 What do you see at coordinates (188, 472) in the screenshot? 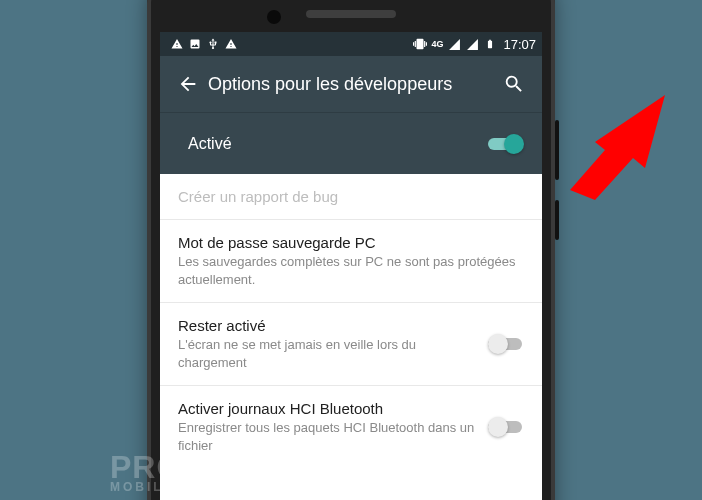
I see `watermark: PRODIGE MOBILE` at bounding box center [188, 472].